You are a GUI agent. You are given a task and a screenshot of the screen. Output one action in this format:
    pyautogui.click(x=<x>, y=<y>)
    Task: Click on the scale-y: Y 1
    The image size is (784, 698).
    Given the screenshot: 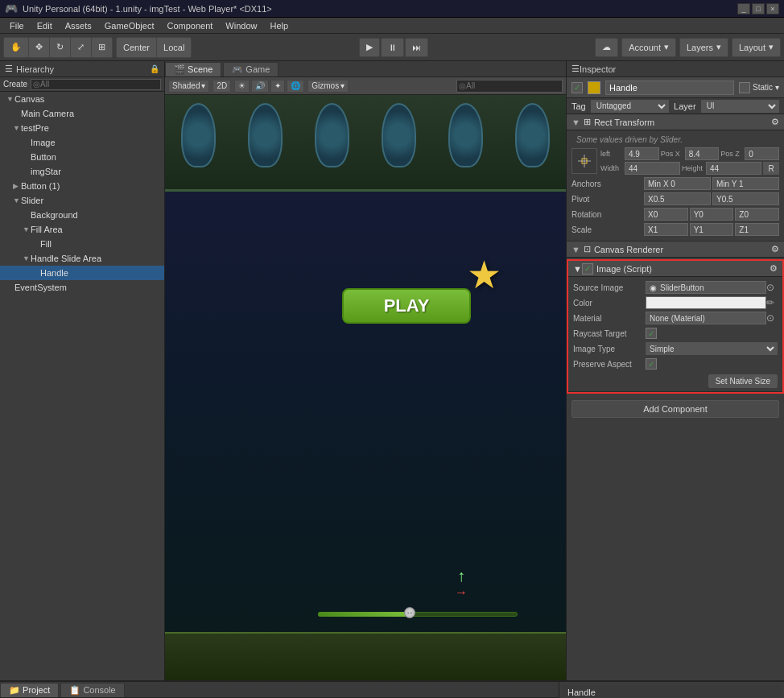 What is the action you would take?
    pyautogui.click(x=712, y=229)
    